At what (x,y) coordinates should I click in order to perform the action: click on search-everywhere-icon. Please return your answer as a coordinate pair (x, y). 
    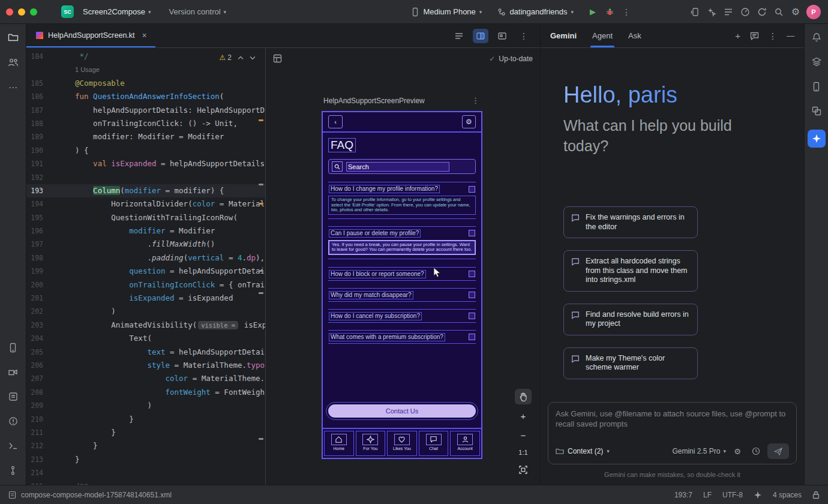
    Looking at the image, I should click on (779, 12).